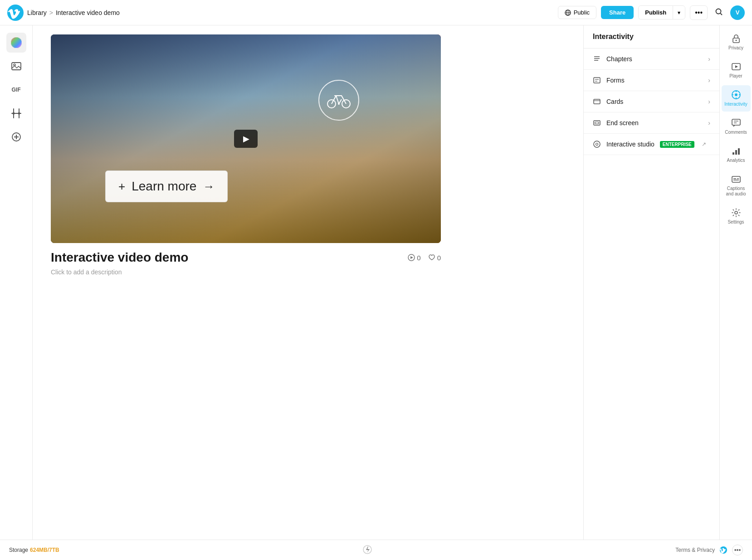 The image size is (752, 560). Describe the element at coordinates (16, 66) in the screenshot. I see `image-icon` at that location.